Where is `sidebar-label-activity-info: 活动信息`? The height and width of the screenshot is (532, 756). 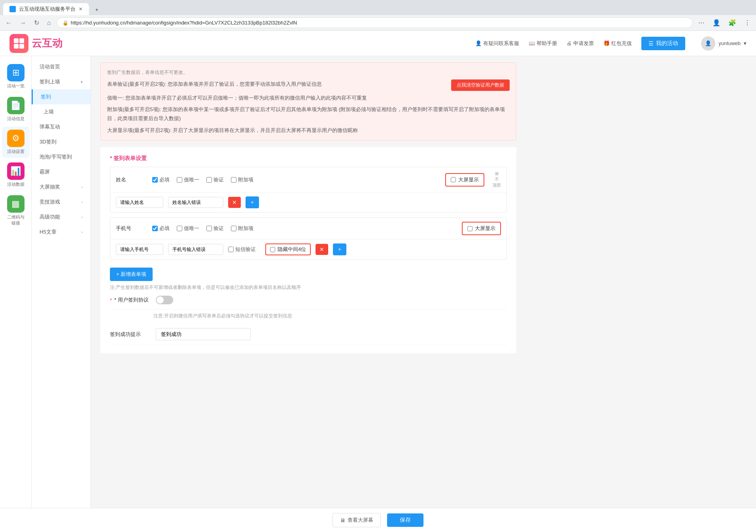
sidebar-label-activity-info: 活动信息 is located at coordinates (16, 119).